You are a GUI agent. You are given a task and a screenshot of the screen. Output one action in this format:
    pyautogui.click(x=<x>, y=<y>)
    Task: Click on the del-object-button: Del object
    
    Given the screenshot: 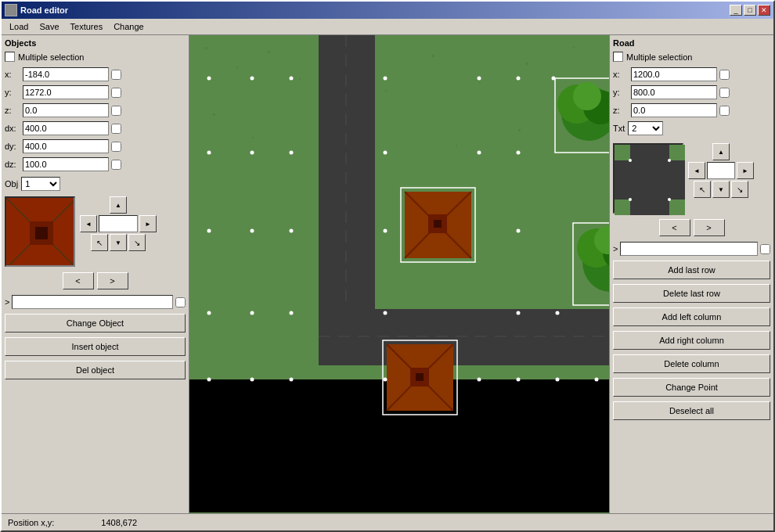 What is the action you would take?
    pyautogui.click(x=96, y=370)
    